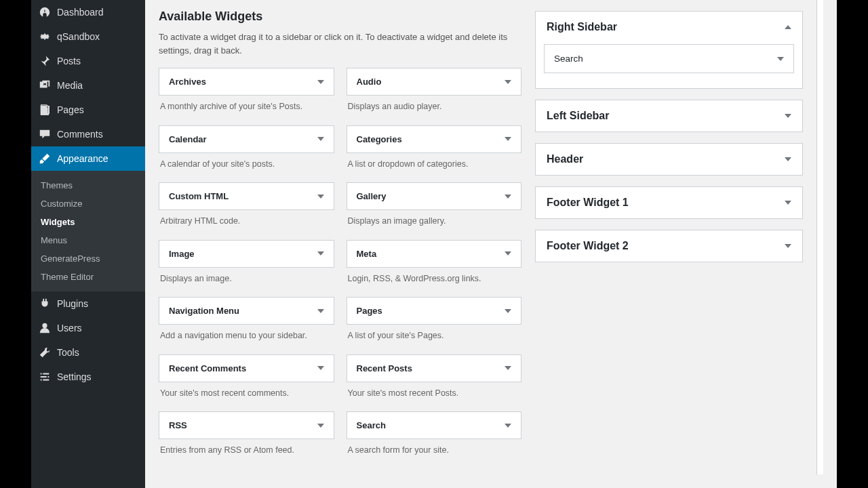 The width and height of the screenshot is (868, 488). I want to click on right-edge-panel, so click(820, 237).